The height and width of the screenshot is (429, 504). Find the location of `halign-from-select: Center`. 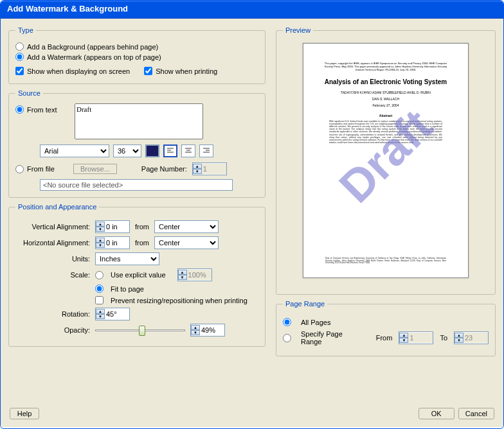

halign-from-select: Center is located at coordinates (186, 243).